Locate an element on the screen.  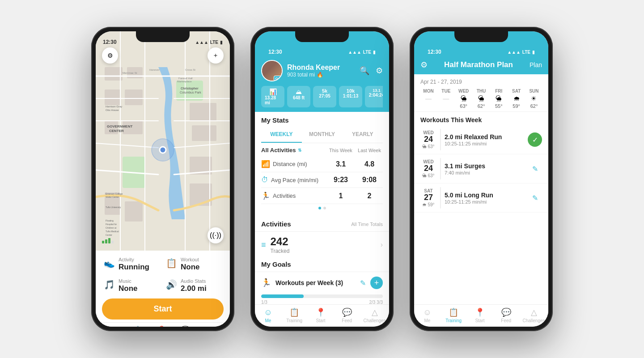
plan-button: Plan is located at coordinates (536, 65).